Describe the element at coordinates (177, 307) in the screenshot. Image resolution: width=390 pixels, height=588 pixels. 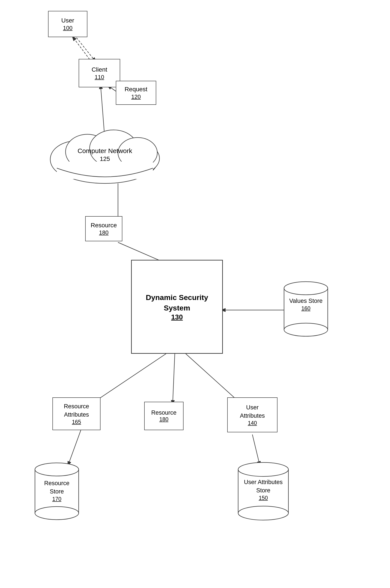
I see `dss-box: Dynamic SecuritySystem 130` at that location.